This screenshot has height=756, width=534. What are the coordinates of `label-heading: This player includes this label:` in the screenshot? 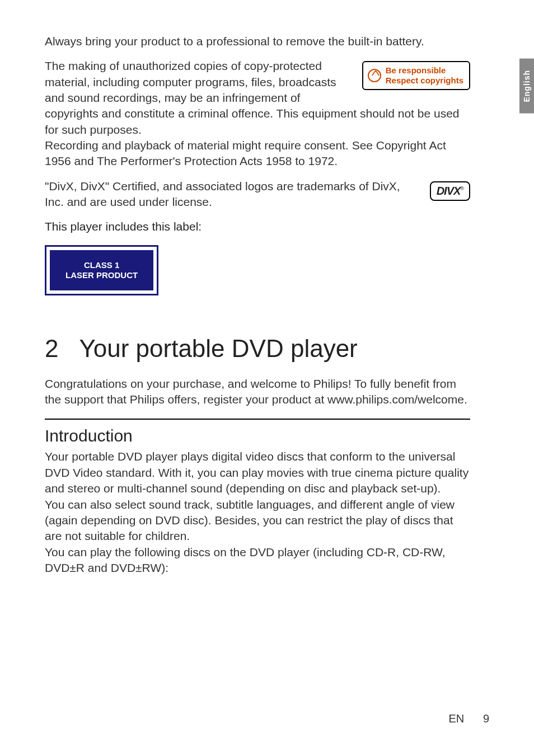 It's located at (257, 227).